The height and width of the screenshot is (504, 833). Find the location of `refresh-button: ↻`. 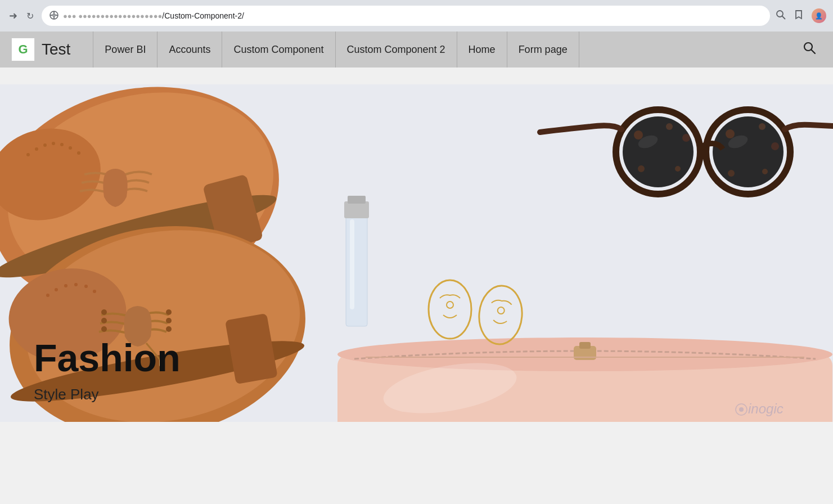

refresh-button: ↻ is located at coordinates (30, 16).